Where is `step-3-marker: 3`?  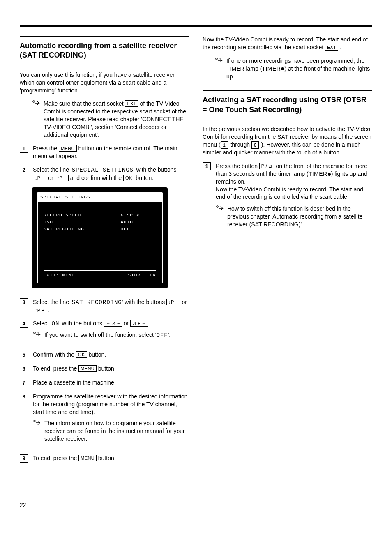
step-3-marker: 3 is located at coordinates (24, 302).